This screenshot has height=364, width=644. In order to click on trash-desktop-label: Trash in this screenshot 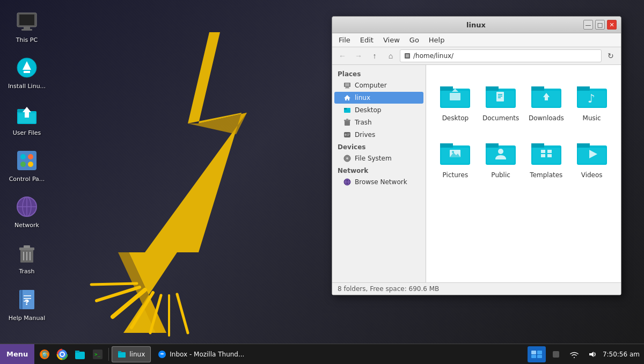, I will do `click(27, 272)`.